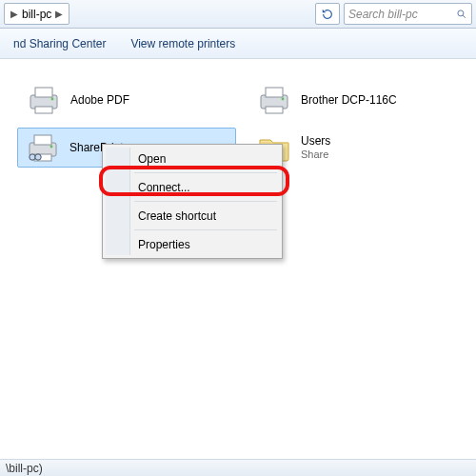 Image resolution: width=476 pixels, height=476 pixels. What do you see at coordinates (100, 101) in the screenshot?
I see `item-label: Adobe PDF` at bounding box center [100, 101].